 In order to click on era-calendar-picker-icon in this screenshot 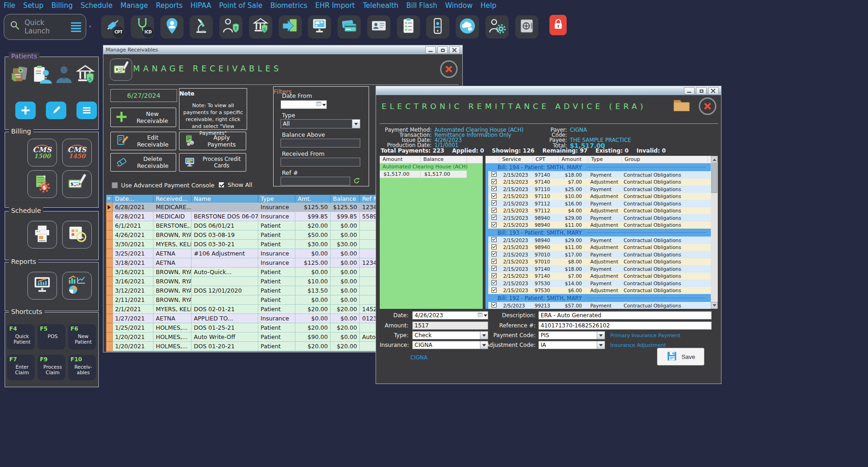, I will do `click(482, 315)`.